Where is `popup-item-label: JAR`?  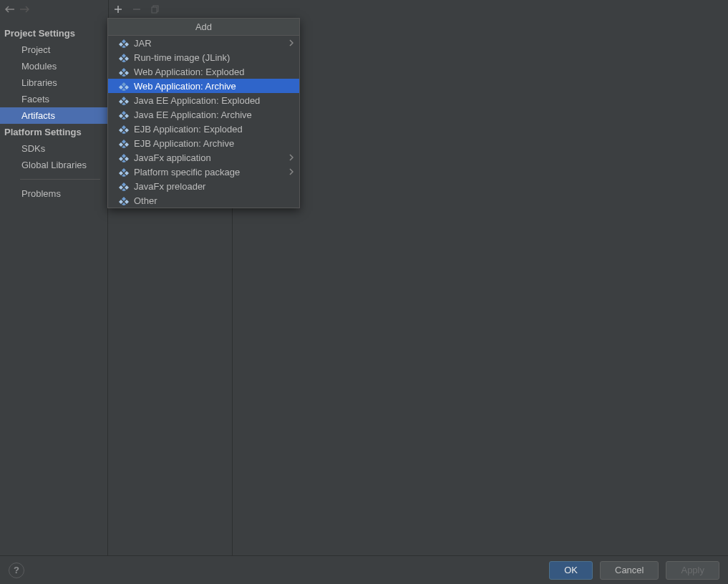 popup-item-label: JAR is located at coordinates (212, 43).